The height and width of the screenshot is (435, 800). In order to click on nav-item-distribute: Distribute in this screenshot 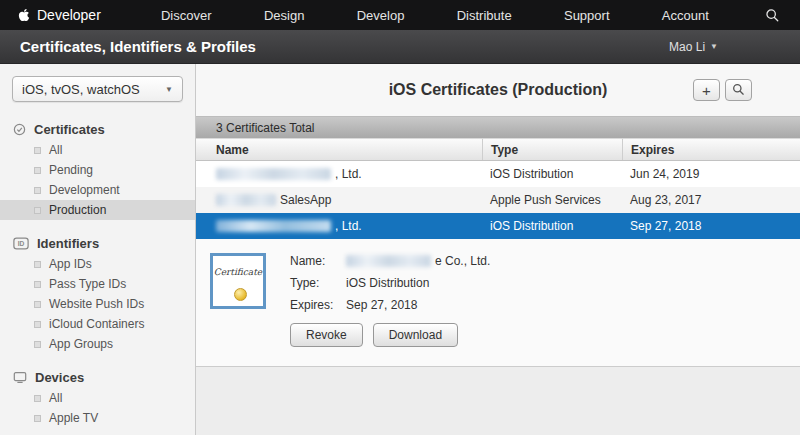, I will do `click(484, 16)`.